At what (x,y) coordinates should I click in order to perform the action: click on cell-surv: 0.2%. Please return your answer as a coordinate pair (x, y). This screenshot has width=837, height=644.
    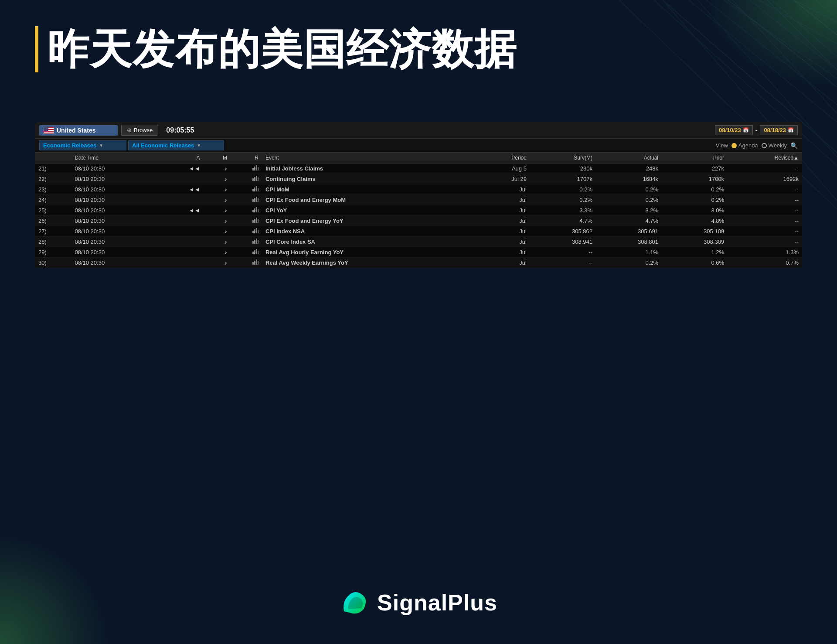
    Looking at the image, I should click on (563, 190).